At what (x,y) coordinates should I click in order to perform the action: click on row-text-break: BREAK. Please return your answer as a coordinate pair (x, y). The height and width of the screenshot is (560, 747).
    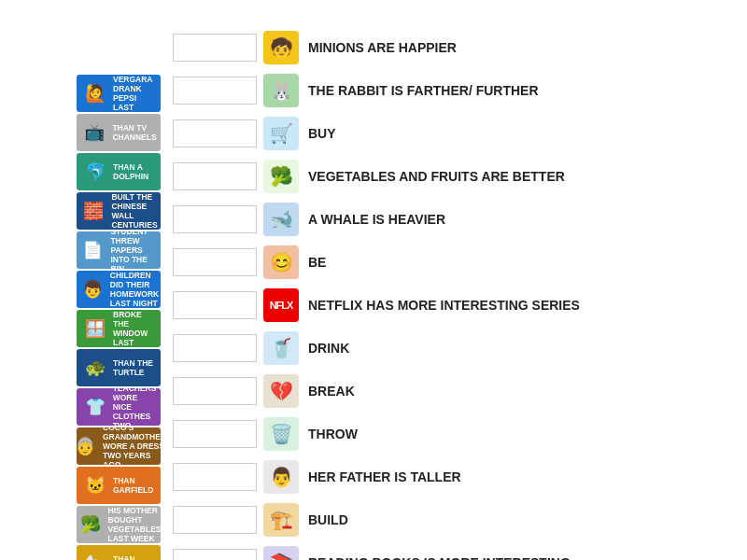
    Looking at the image, I should click on (331, 391).